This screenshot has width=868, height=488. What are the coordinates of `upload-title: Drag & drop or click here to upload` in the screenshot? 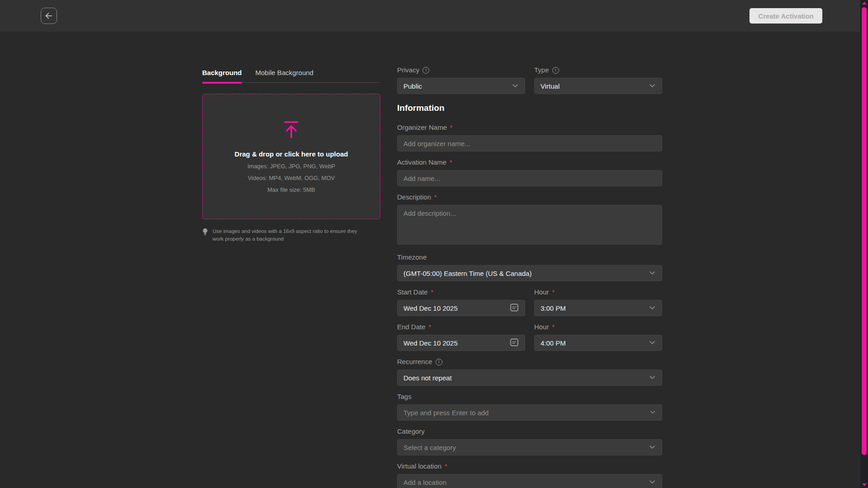 It's located at (291, 154).